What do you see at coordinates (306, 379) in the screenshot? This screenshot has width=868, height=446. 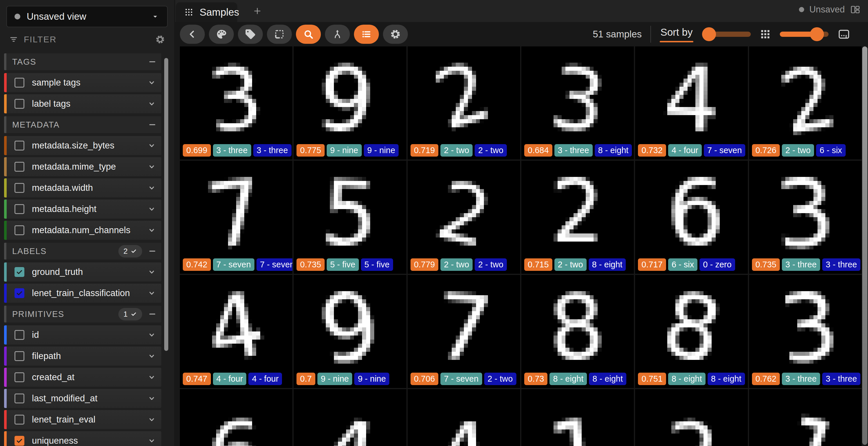 I see `uniqueness-chip: 0.7` at bounding box center [306, 379].